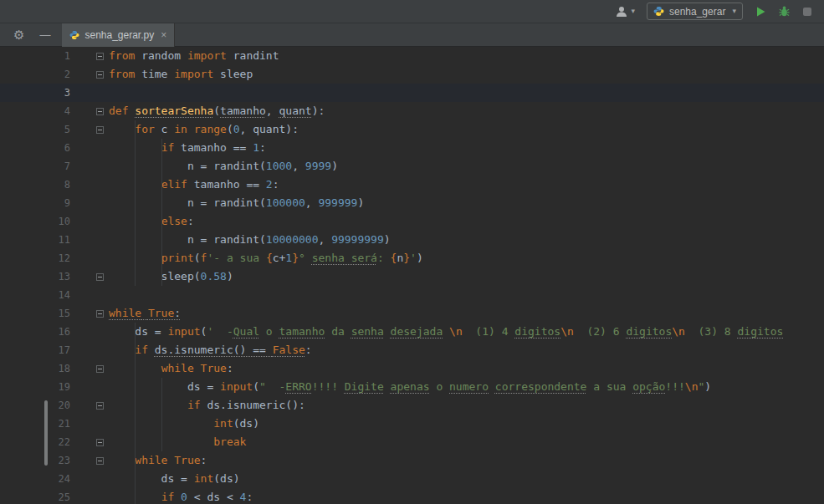 The image size is (824, 504). Describe the element at coordinates (412, 405) in the screenshot. I see `code-line: 20 if ds.isnumeric():` at that location.